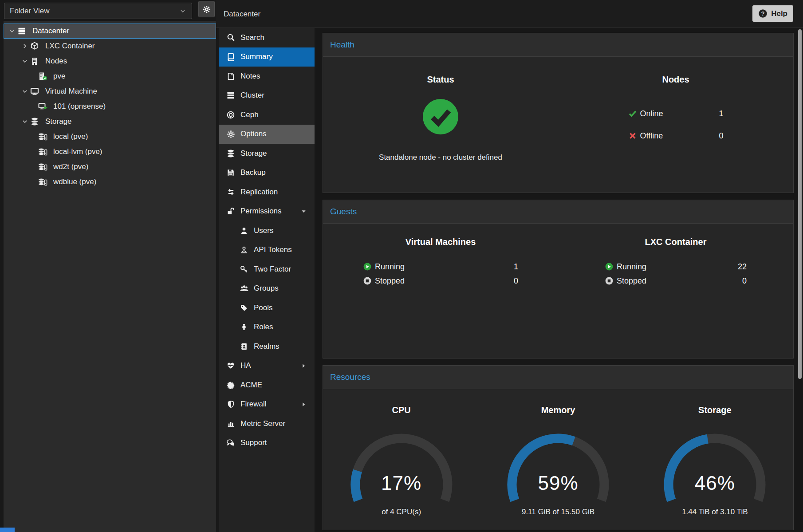 The image size is (803, 532). What do you see at coordinates (715, 483) in the screenshot?
I see `storage-percent: 46%` at bounding box center [715, 483].